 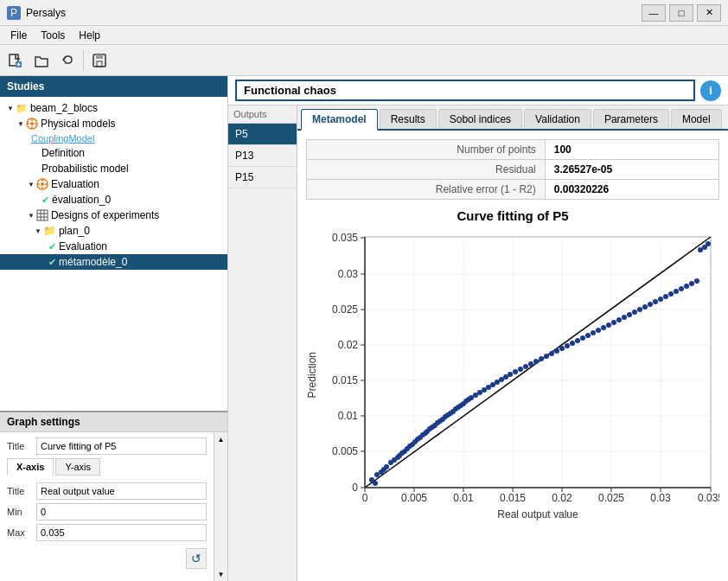 What do you see at coordinates (121, 512) in the screenshot?
I see `min-input` at bounding box center [121, 512].